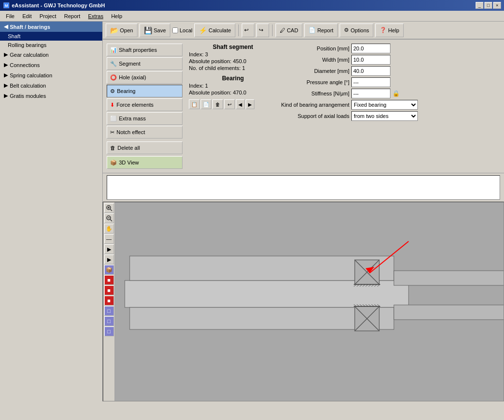 The height and width of the screenshot is (420, 504). I want to click on segment-label: Segment, so click(130, 64).